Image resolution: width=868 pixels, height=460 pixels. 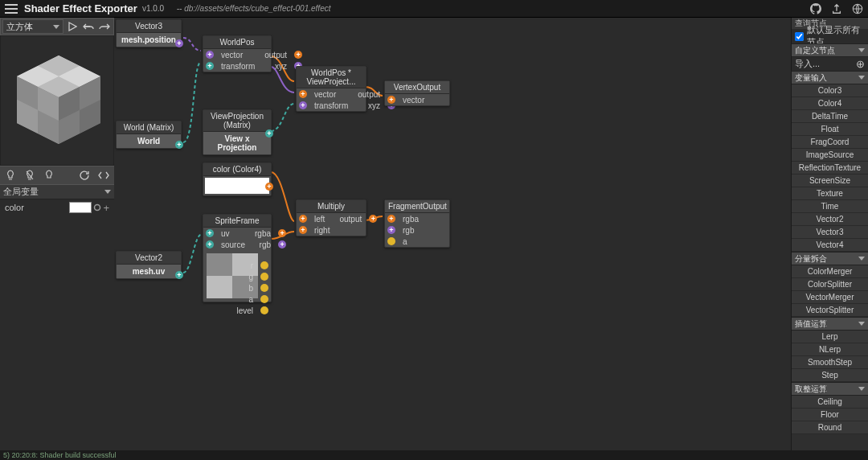 I want to click on redo-button, so click(x=104, y=27).